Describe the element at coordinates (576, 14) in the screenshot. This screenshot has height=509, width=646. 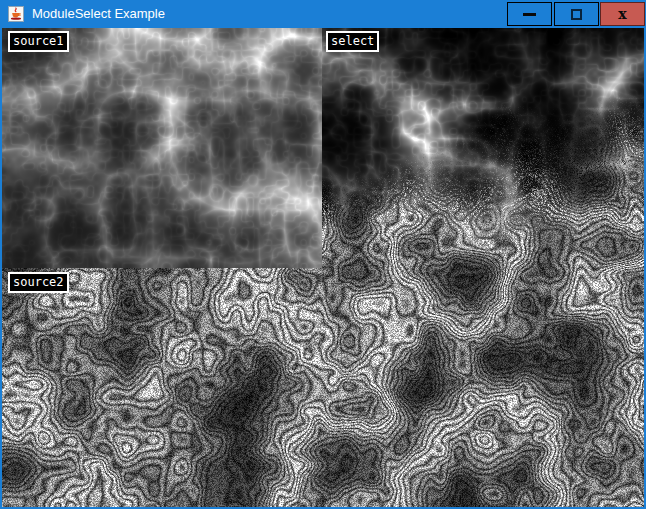
I see `maximize-icon` at that location.